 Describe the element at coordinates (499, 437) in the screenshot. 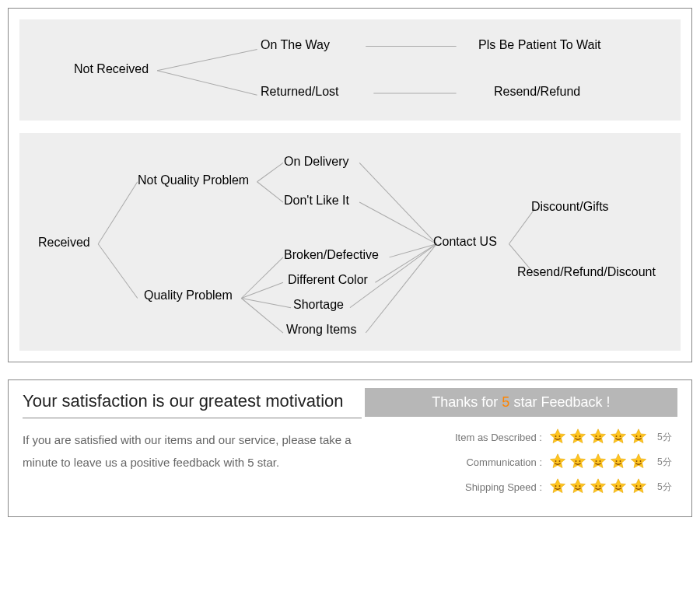

I see `rating-label: Item as Described :` at that location.